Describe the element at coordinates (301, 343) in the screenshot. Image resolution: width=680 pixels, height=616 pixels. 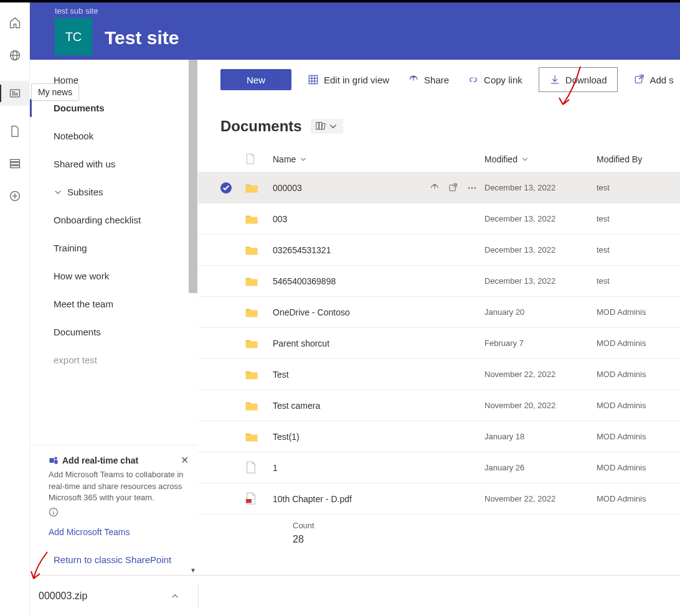
I see `item-name: Parent shorcut` at that location.